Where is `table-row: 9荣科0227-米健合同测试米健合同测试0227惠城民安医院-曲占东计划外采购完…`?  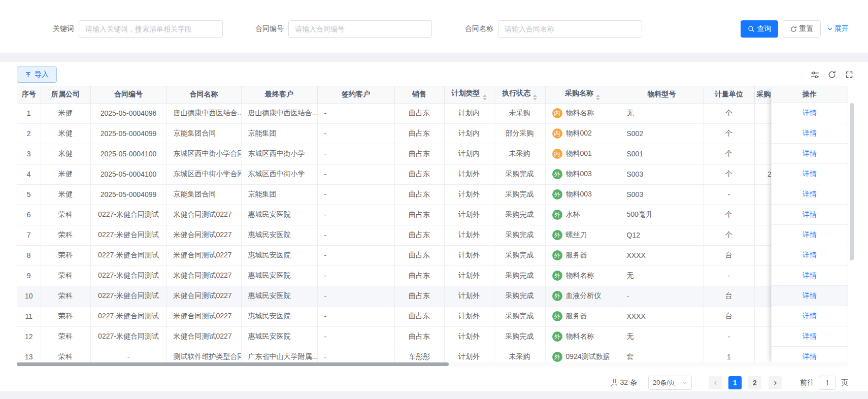 table-row: 9荣科0227-米健合同测试米健合同测试0227惠城民安医院-曲占东计划外采购完… is located at coordinates (401, 276).